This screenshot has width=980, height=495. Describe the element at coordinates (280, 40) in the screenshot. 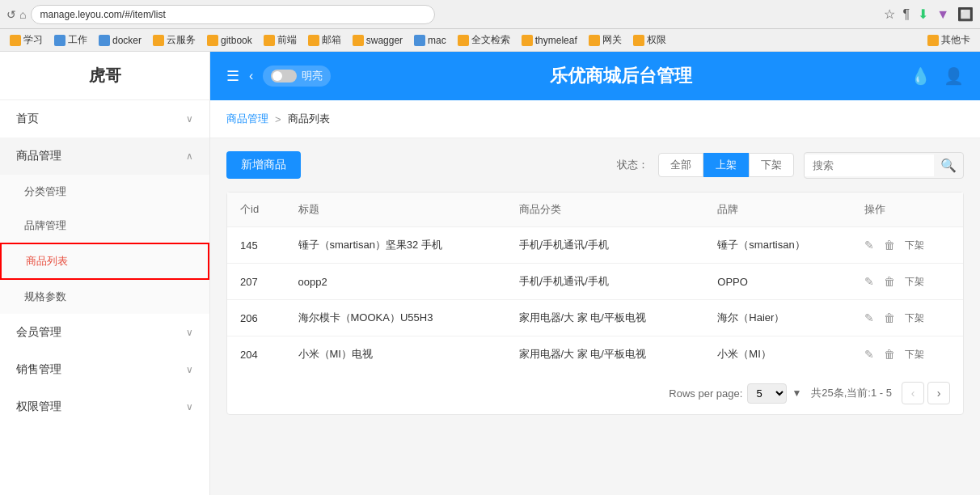

I see `bookmark-前端: 前端` at that location.